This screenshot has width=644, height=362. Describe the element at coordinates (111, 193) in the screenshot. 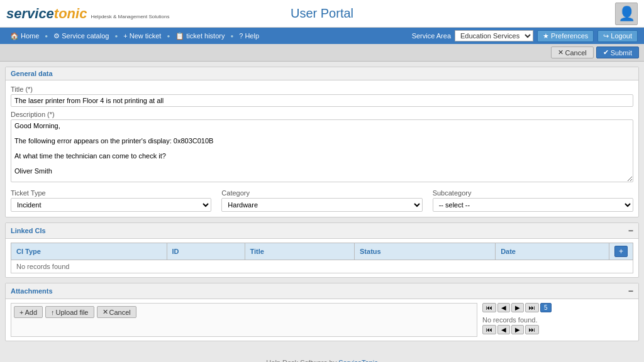

I see `ticket-type-label: Ticket Type` at that location.